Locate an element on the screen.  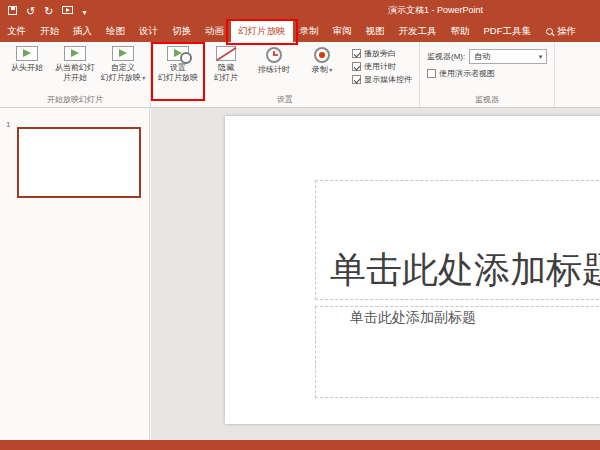
checkbox-show-media-controls: 显示媒体控件 is located at coordinates (382, 80).